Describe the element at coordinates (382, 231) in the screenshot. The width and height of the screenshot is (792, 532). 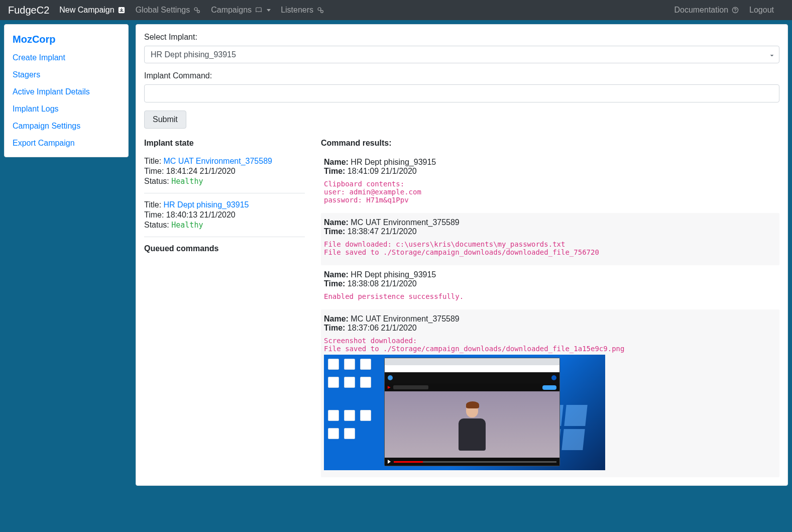
I see `result-time: 18:38:47 21/1/2020` at that location.